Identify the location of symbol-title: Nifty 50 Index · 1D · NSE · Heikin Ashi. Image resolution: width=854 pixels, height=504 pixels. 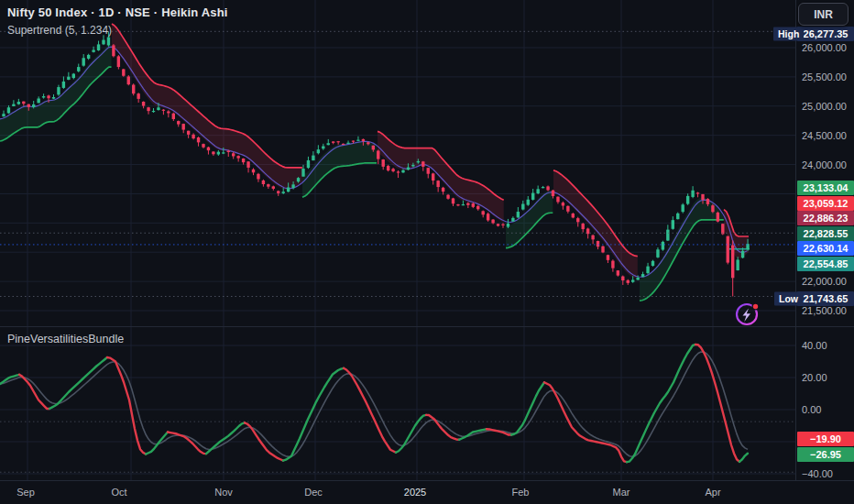
(117, 13).